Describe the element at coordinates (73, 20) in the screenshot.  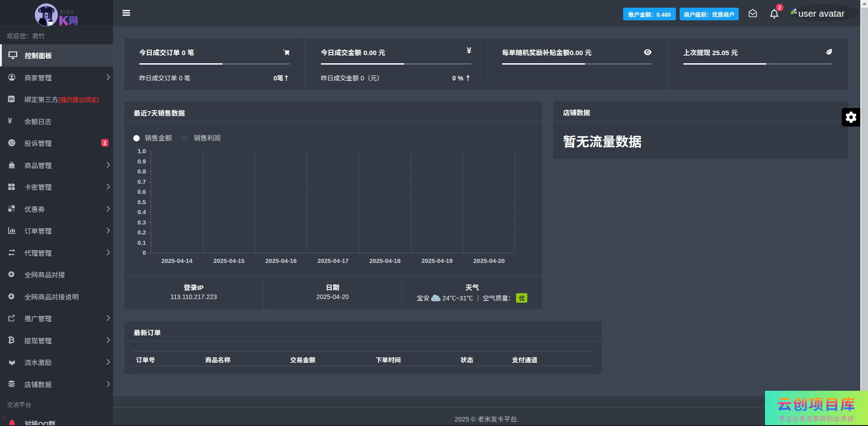
I see `svg-text: 网` at that location.